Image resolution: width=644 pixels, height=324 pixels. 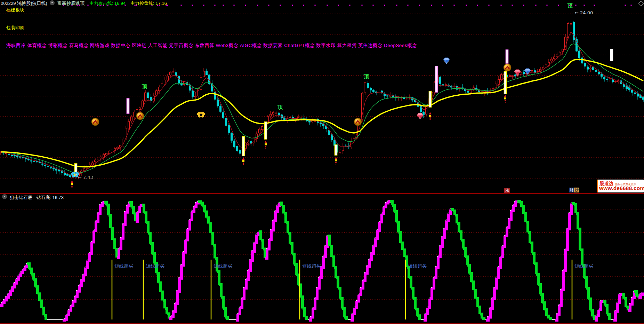 What do you see at coordinates (52, 3) in the screenshot?
I see `indicator-collapse-icon` at bounding box center [52, 3].